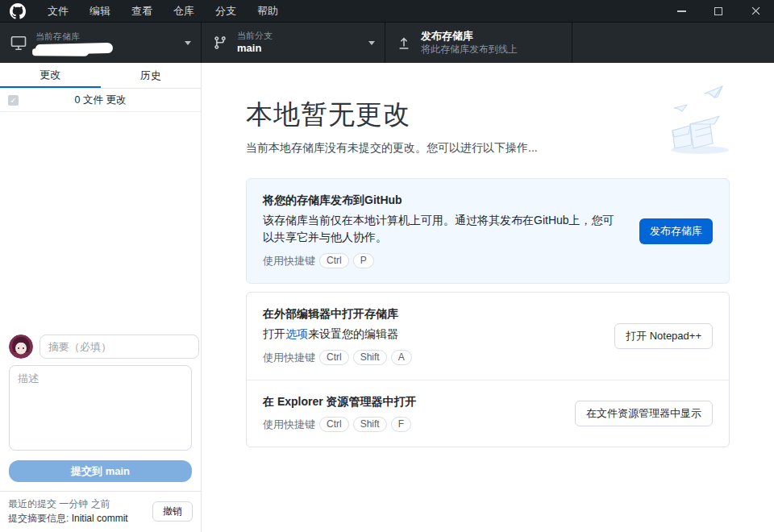 This screenshot has width=774, height=532. I want to click on kbd-p: P, so click(364, 261).